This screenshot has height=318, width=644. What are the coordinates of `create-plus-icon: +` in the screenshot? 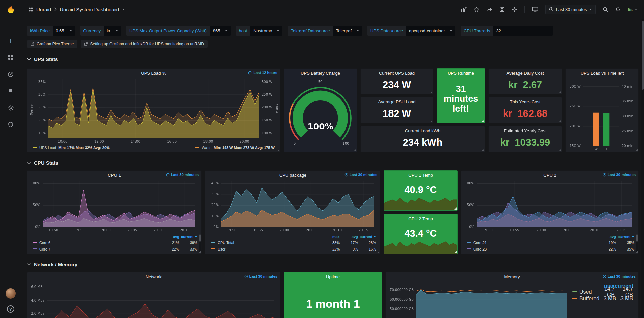 It's located at (11, 41).